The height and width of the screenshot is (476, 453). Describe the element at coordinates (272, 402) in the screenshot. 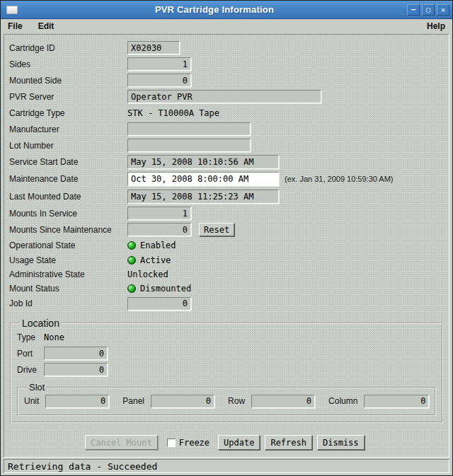

I see `slot-row-group: Row 0` at that location.